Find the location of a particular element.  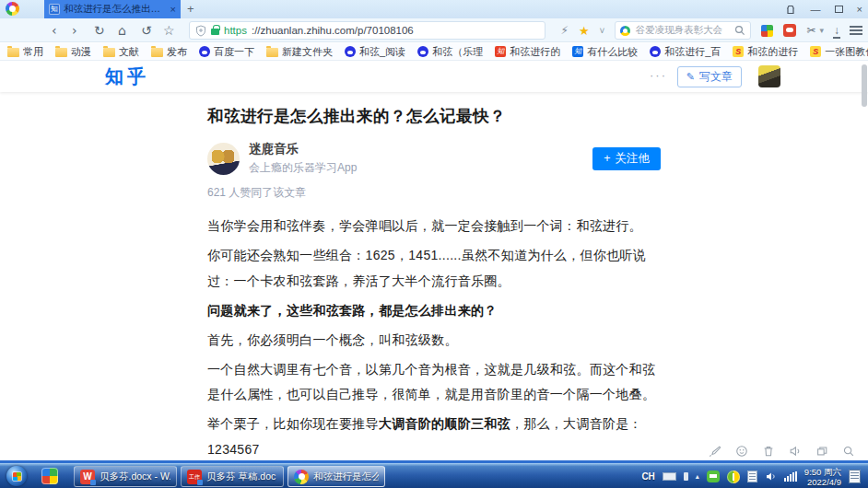

zoom-magnifier-icon is located at coordinates (849, 451).